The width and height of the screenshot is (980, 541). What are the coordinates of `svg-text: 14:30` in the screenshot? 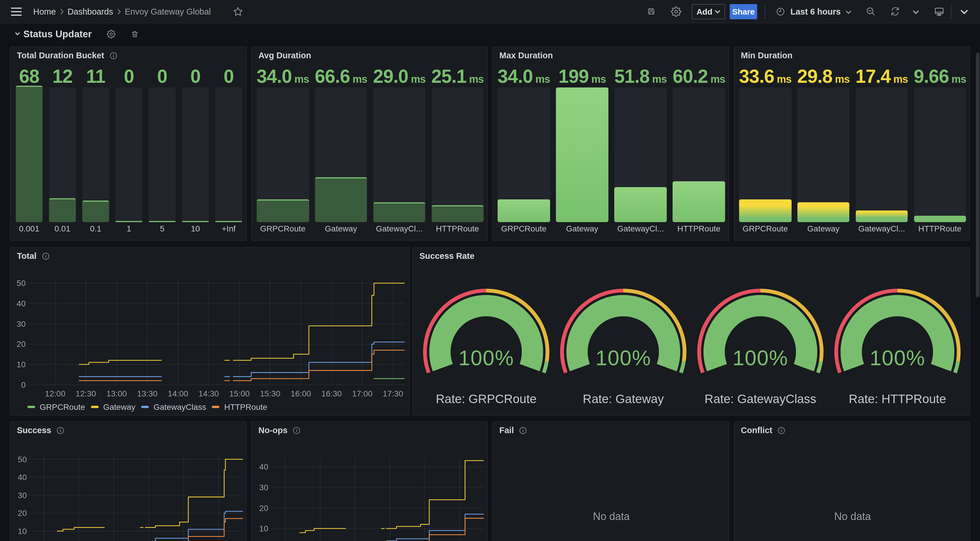 It's located at (209, 394).